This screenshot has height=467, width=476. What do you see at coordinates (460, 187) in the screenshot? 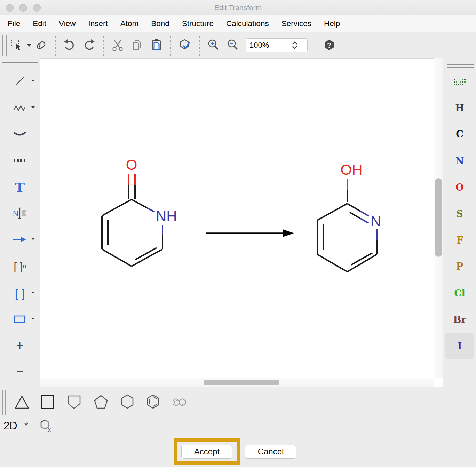
I see `element-button-o: O` at bounding box center [460, 187].